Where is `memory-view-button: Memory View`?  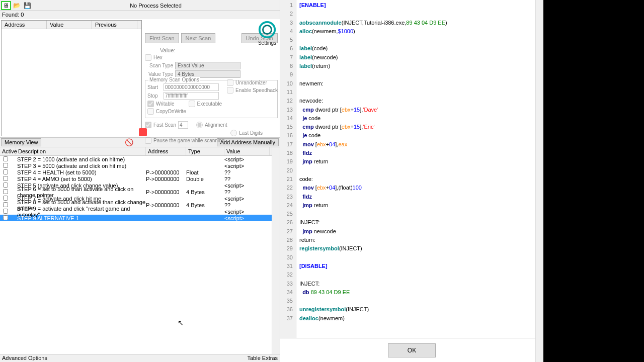
memory-view-button: Memory View is located at coordinates (21, 142).